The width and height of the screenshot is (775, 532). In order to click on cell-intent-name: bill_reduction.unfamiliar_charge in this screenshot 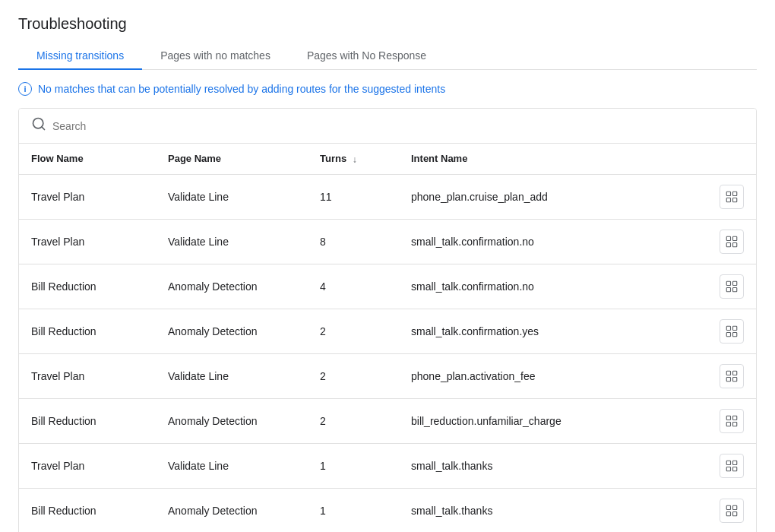, I will do `click(577, 421)`.